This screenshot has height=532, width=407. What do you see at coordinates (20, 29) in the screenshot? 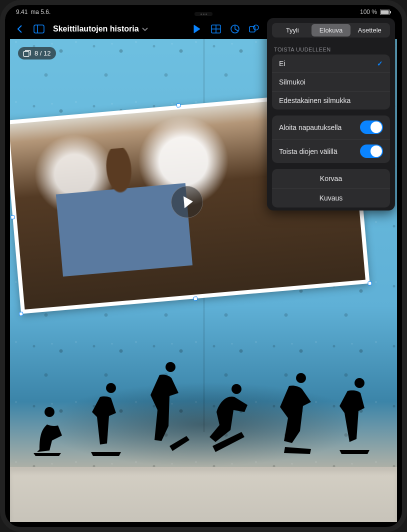
I see `back-button` at bounding box center [20, 29].